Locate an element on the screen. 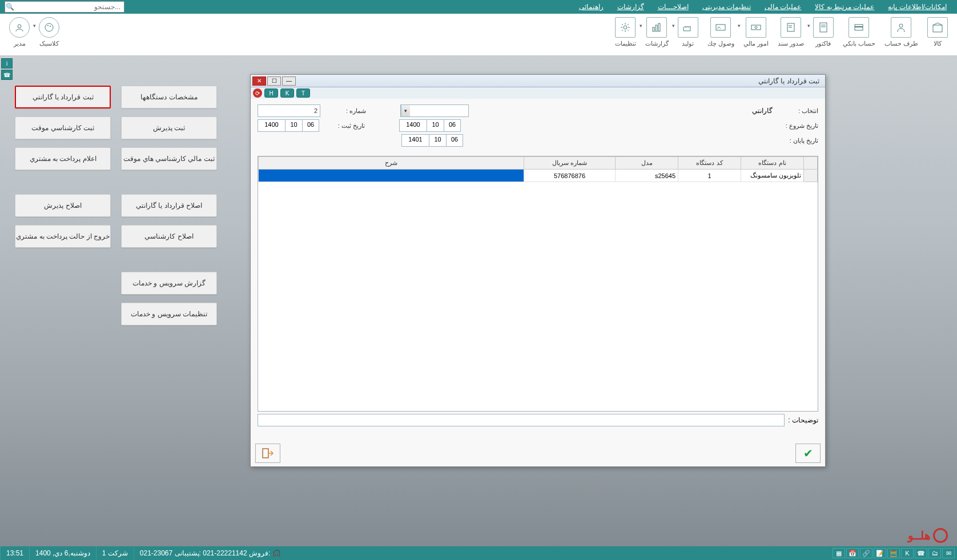  info-icon: i is located at coordinates (7, 63).